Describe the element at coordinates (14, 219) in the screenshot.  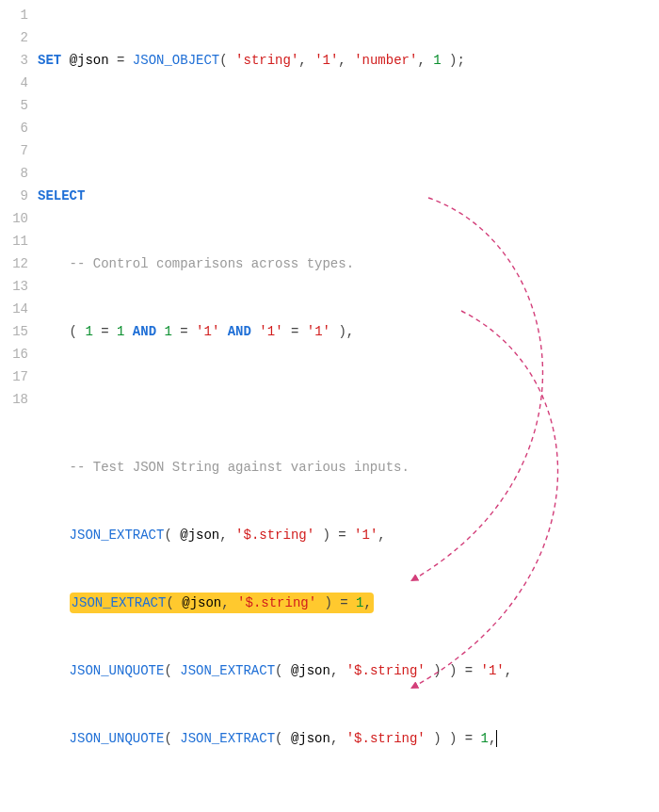
I see `line-number: 10` at that location.